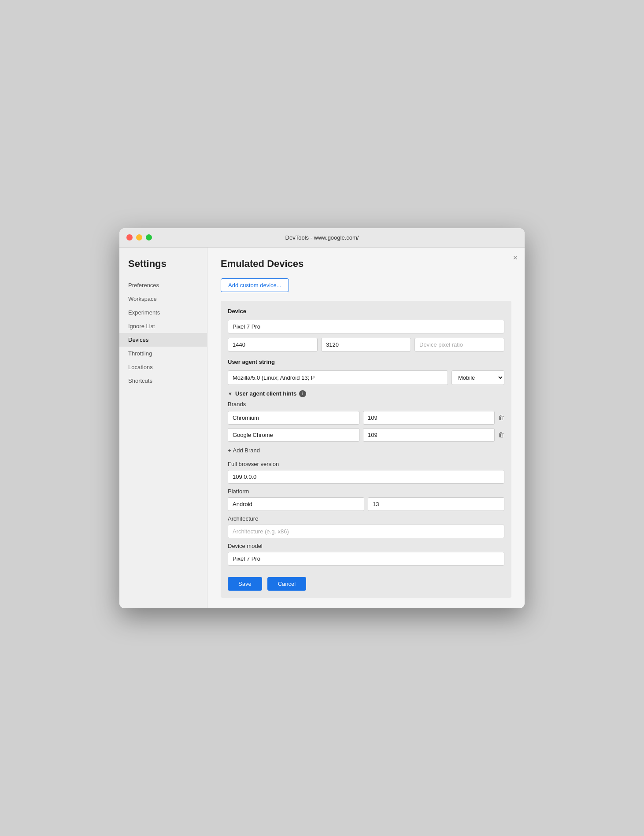 The height and width of the screenshot is (836, 644). What do you see at coordinates (366, 264) in the screenshot?
I see `page-title: Emulated Devices` at bounding box center [366, 264].